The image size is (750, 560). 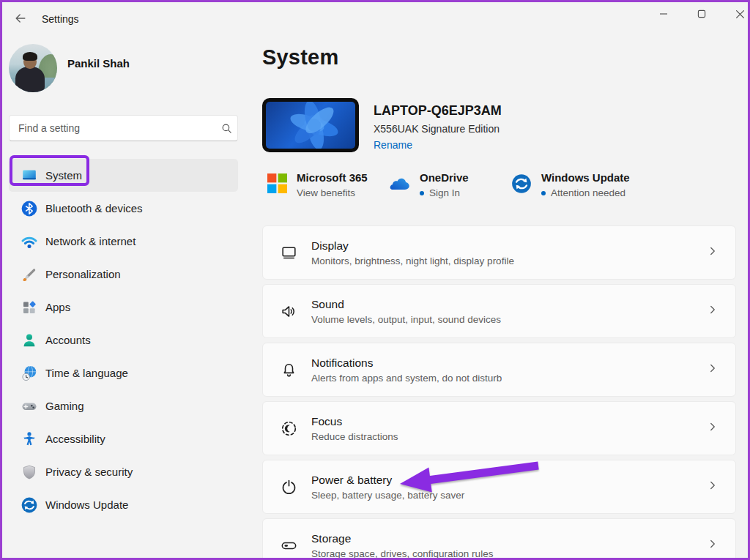 I want to click on sidebar-item-bluetooth-devices: Bluetooth & devices, so click(x=123, y=208).